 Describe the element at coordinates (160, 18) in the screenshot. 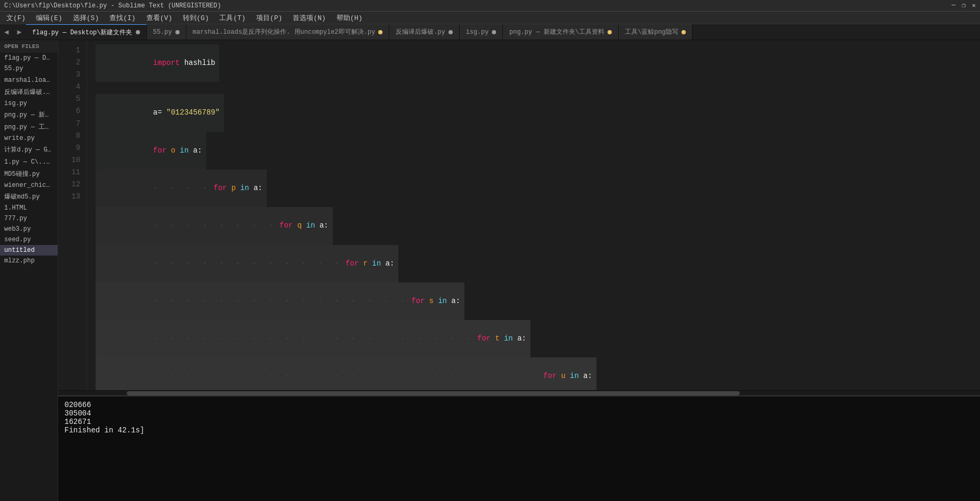

I see `menu-view: 查看(V)` at that location.